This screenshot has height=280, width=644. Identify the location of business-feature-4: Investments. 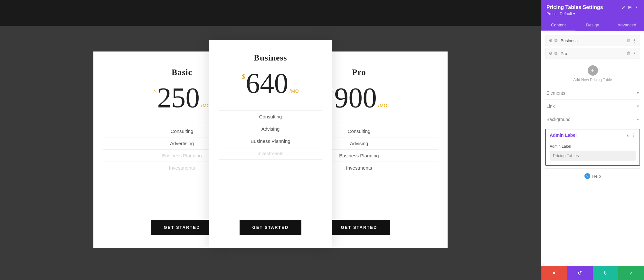
(270, 154).